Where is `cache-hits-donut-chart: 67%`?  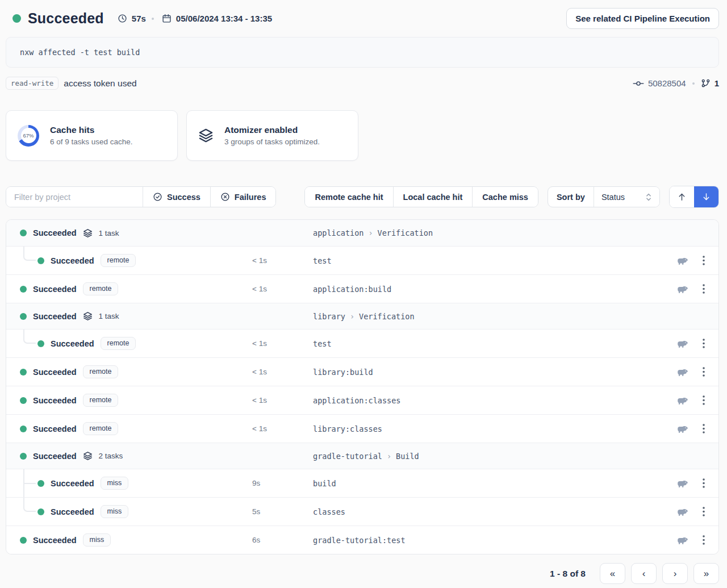 cache-hits-donut-chart: 67% is located at coordinates (28, 136).